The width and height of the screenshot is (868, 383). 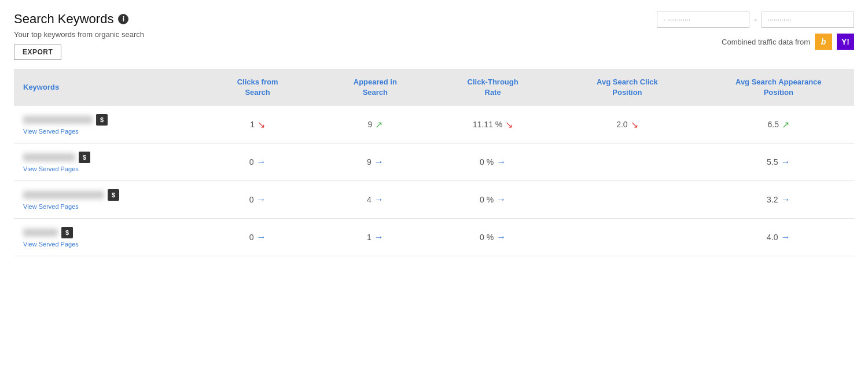 I want to click on avg-click-position-cell: 2.0↘, so click(x=627, y=125).